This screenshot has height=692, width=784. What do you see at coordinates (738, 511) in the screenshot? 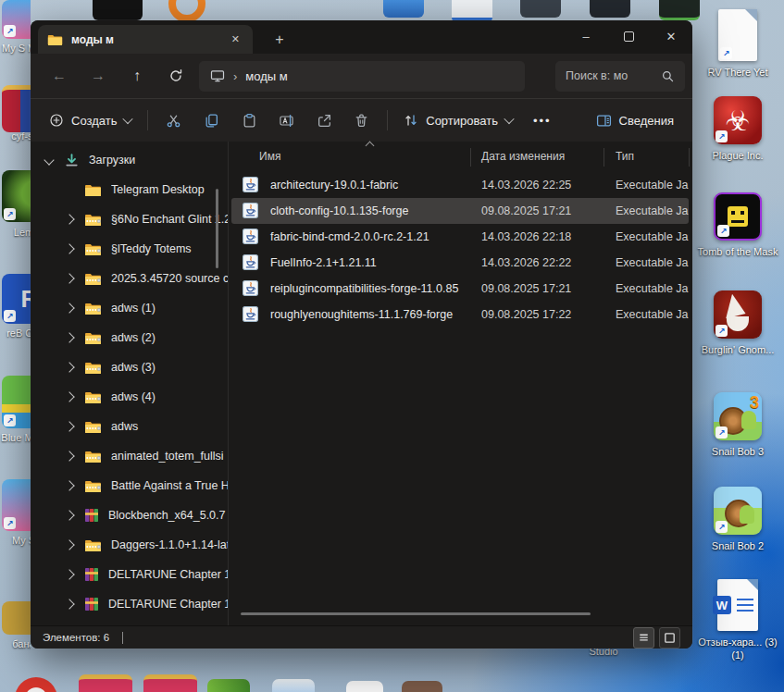
I see `snail-icon: ↗` at bounding box center [738, 511].